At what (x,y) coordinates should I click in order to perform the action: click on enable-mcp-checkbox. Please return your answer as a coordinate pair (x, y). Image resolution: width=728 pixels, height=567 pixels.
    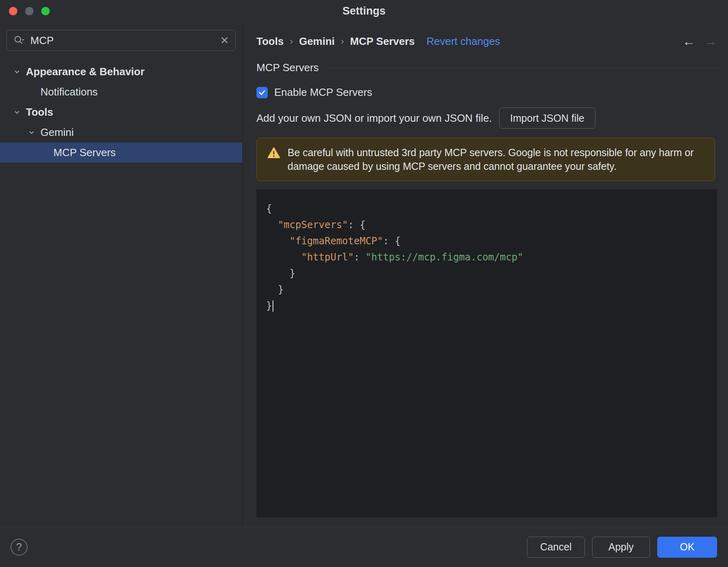
    Looking at the image, I should click on (262, 93).